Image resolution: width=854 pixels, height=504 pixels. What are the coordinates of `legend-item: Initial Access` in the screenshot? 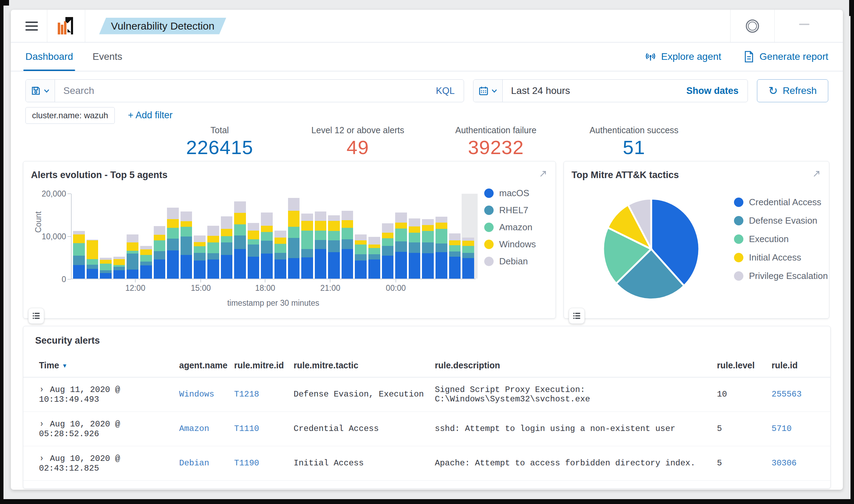 It's located at (781, 257).